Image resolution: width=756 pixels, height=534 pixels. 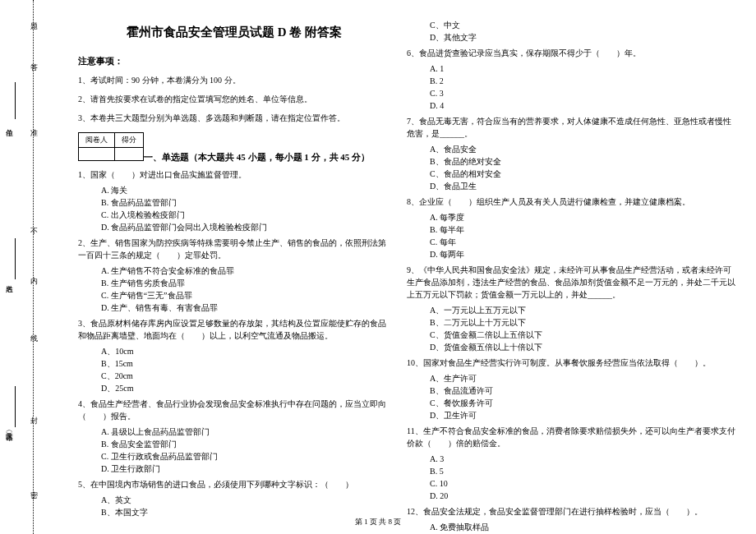 I want to click on unit-underline, so click(x=15, y=100).